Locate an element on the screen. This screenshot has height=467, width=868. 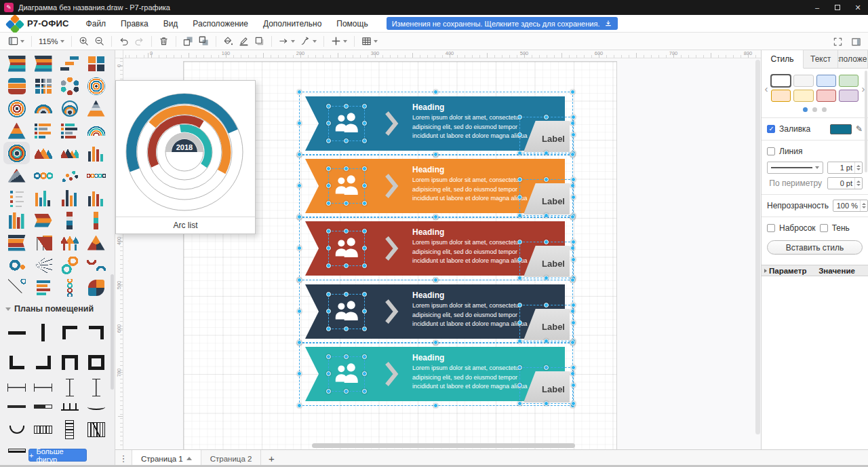
shape-item-stairs-vertical is located at coordinates (69, 430).